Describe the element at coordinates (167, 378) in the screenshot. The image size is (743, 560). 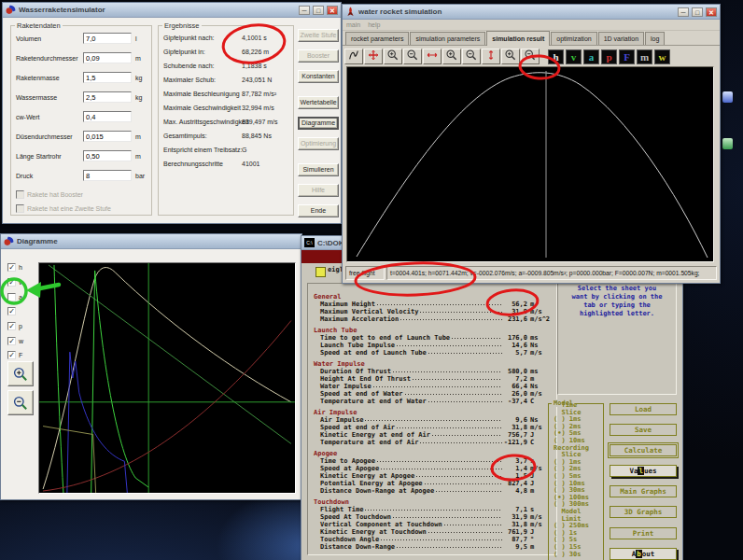
I see `diagramme-curves` at that location.